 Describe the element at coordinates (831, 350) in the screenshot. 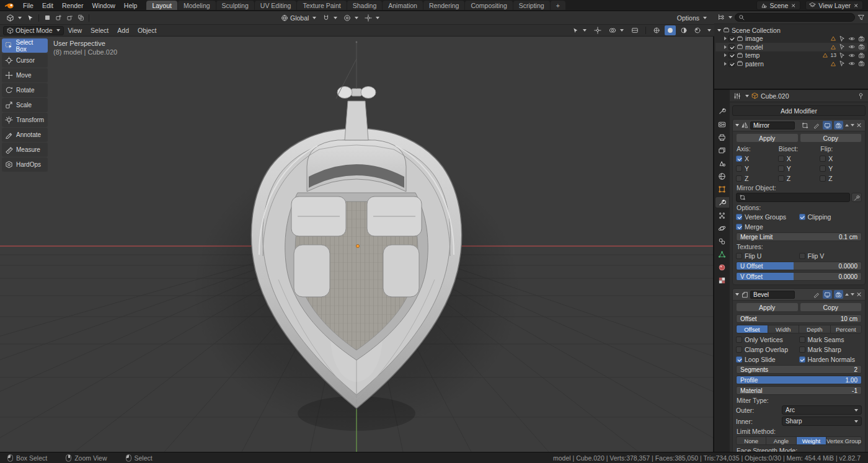

I see `mark-sharp-checkbox: Mark Sharp` at that location.